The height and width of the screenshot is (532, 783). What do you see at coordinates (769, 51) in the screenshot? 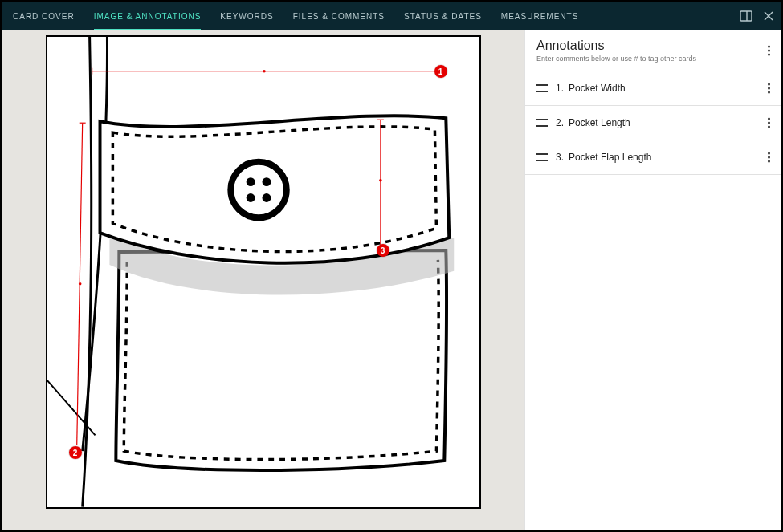
I see `annotations-menu-icon` at bounding box center [769, 51].